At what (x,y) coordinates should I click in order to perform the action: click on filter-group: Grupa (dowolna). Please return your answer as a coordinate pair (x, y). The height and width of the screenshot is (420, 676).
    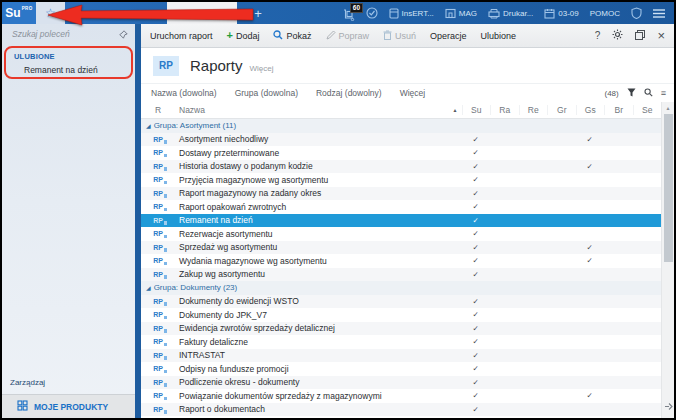
    Looking at the image, I should click on (266, 93).